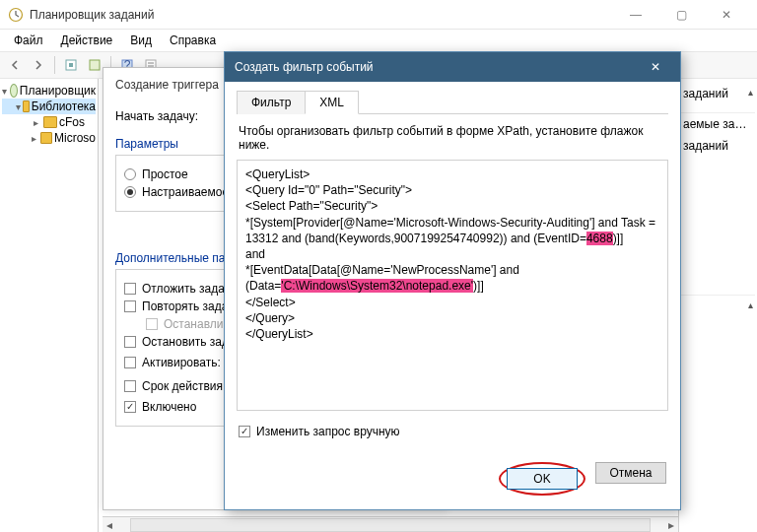 The width and height of the screenshot is (757, 532). I want to click on maximize-button: ▢, so click(681, 15).